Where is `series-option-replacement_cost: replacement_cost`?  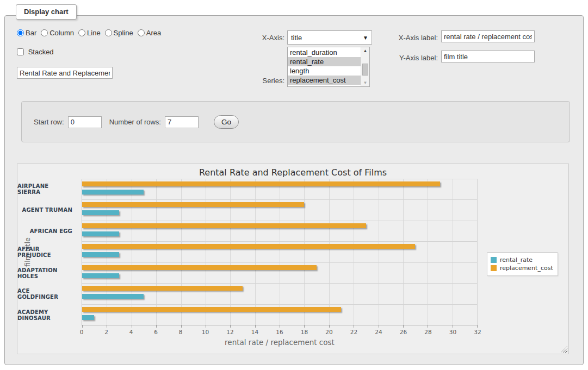
series-option-replacement_cost: replacement_cost is located at coordinates (324, 80).